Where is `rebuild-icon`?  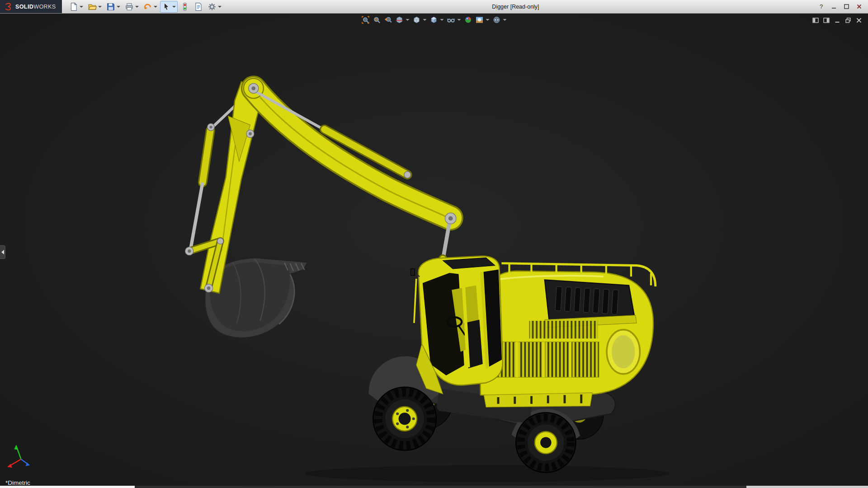
rebuild-icon is located at coordinates (185, 7).